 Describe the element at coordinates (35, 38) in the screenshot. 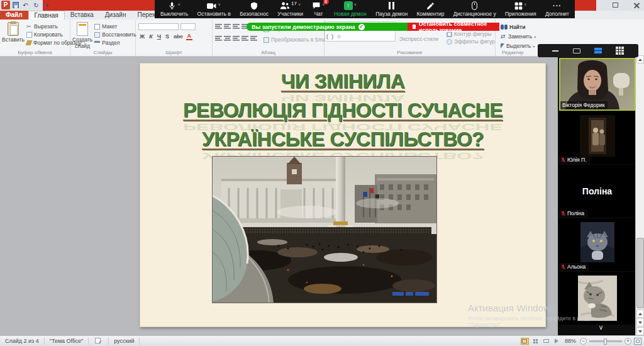

I see `group-clipboard: Вставить ✂Вырезать Копировать Формат по …` at that location.